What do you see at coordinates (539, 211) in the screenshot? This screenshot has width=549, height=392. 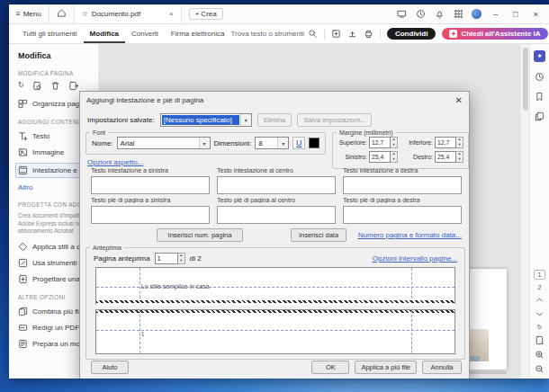 I see `right-rail: ✦ 1 2 ↻` at bounding box center [539, 211].